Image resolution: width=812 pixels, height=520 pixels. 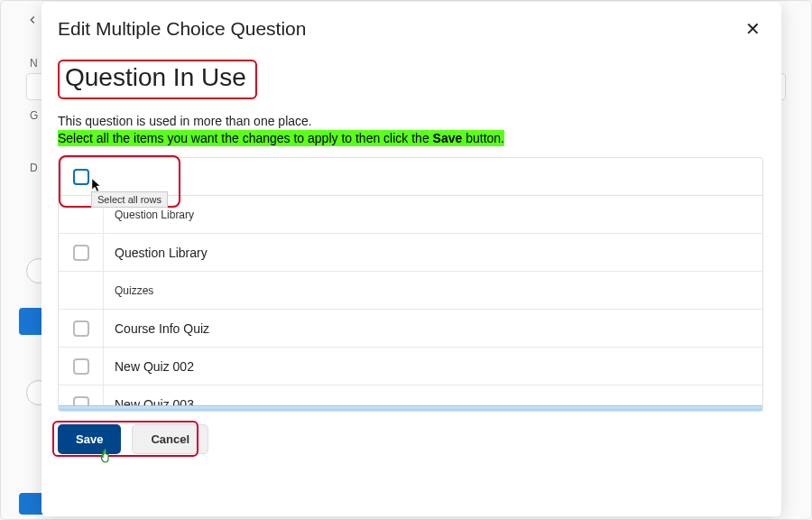 I want to click on desc-post: button., so click(x=484, y=138).